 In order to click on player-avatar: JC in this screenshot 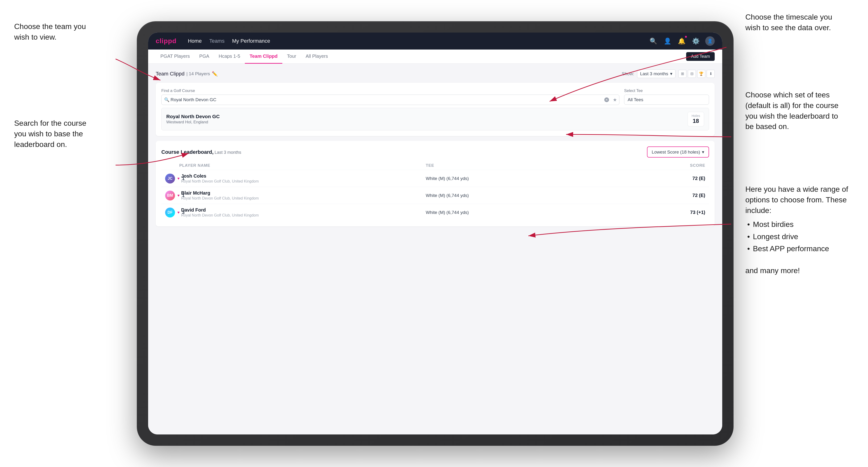, I will do `click(170, 179)`.